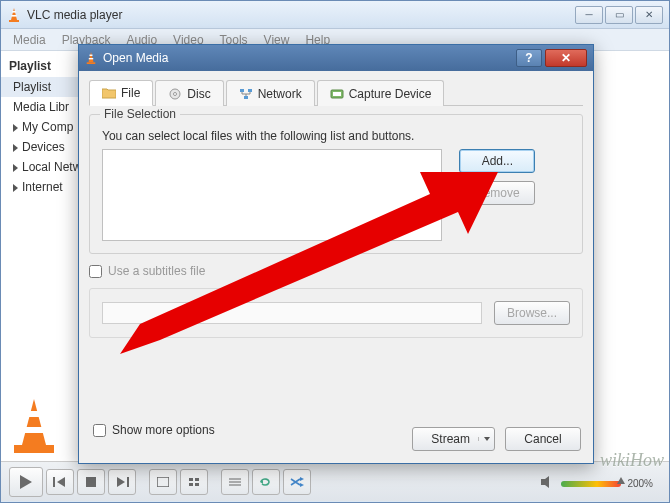 Image resolution: width=670 pixels, height=503 pixels. What do you see at coordinates (96, 272) in the screenshot?
I see `subtitles-check-input` at bounding box center [96, 272].